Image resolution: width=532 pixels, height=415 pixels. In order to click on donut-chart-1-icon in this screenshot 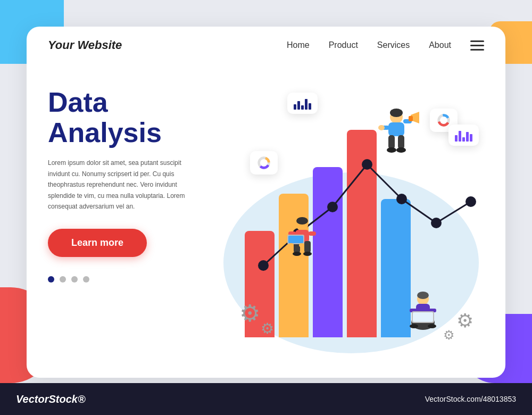, I will do `click(444, 120)`.